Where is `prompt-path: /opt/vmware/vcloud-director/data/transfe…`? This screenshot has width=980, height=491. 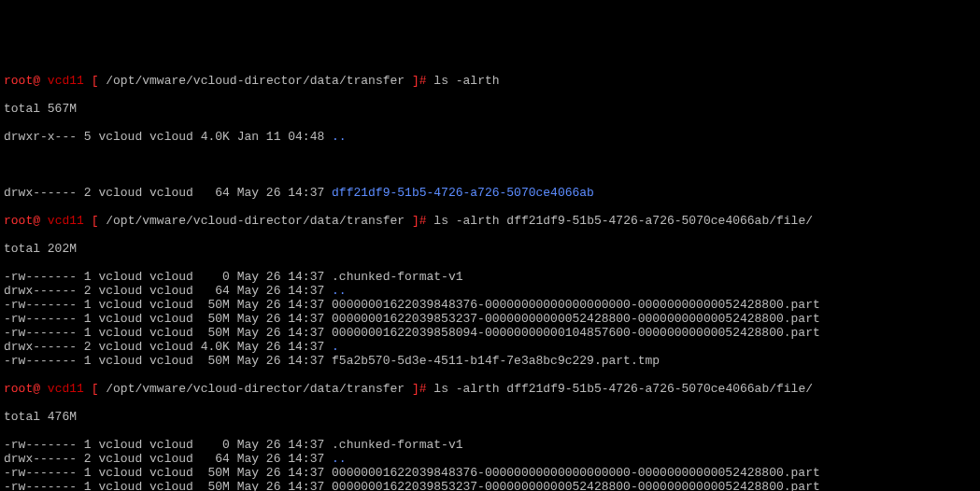
prompt-path: /opt/vmware/vcloud-director/data/transfe… is located at coordinates (255, 80).